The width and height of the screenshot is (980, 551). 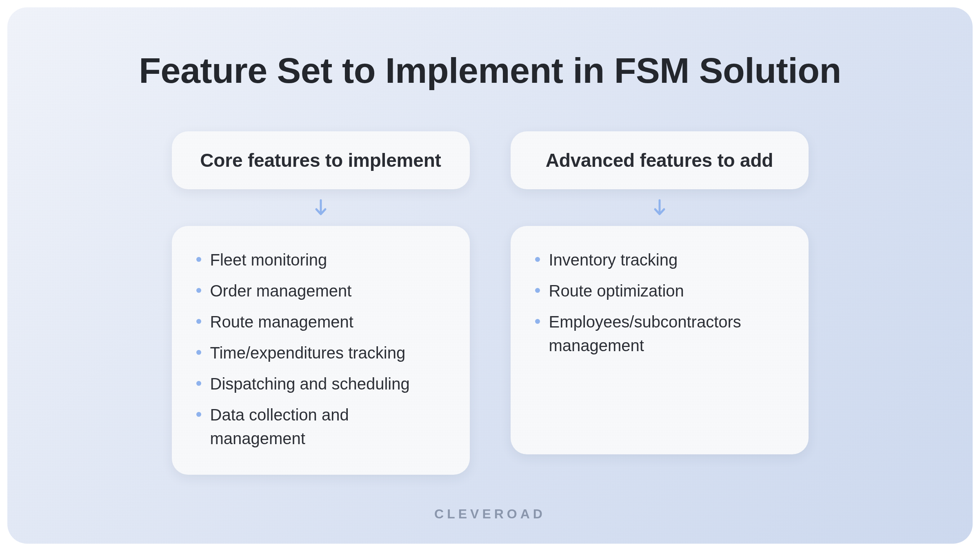 I want to click on core-header-label: Core features to implement, so click(x=321, y=160).